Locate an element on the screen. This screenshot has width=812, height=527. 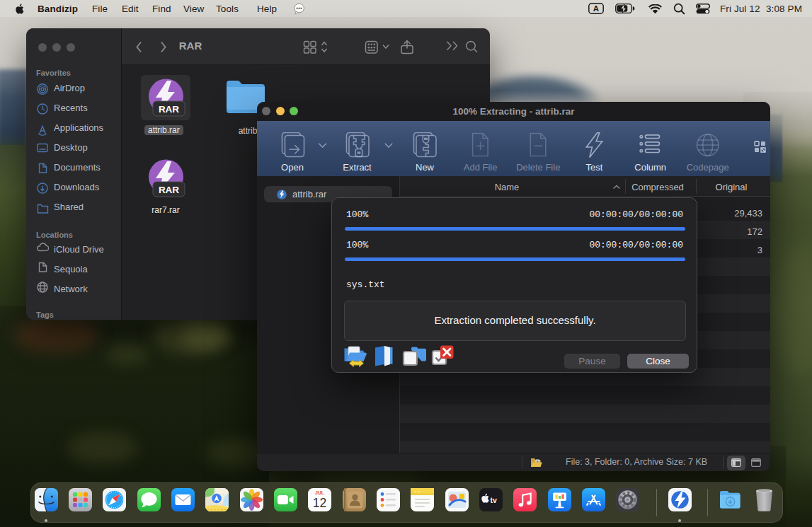
svg-text: tv is located at coordinates (493, 500).